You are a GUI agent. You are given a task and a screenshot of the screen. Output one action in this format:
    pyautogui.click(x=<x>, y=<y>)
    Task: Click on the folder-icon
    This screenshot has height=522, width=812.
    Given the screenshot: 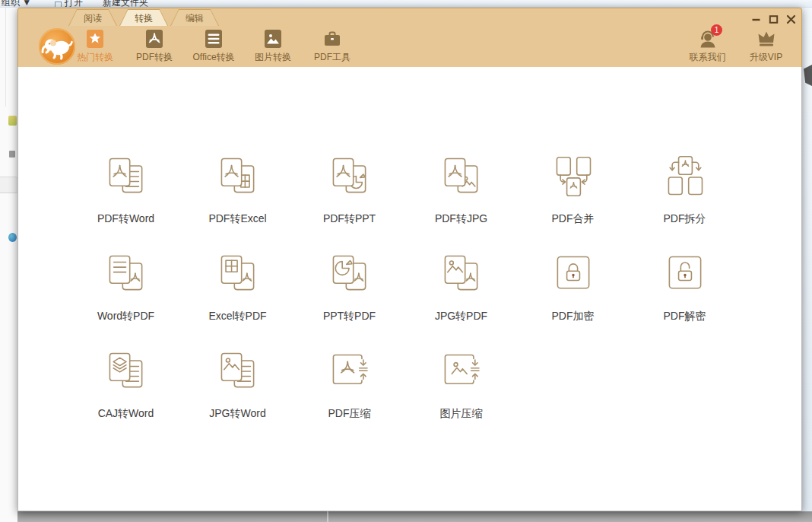 What is the action you would take?
    pyautogui.click(x=12, y=120)
    